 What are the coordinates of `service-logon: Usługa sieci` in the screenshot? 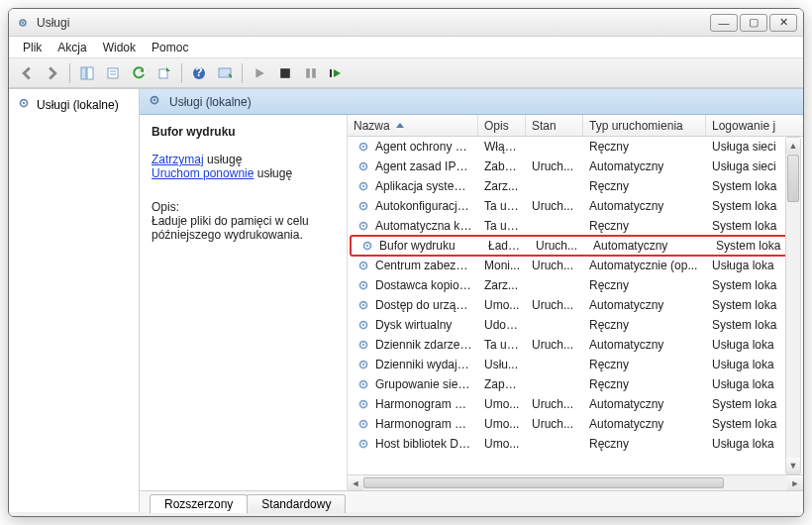 It's located at (748, 147).